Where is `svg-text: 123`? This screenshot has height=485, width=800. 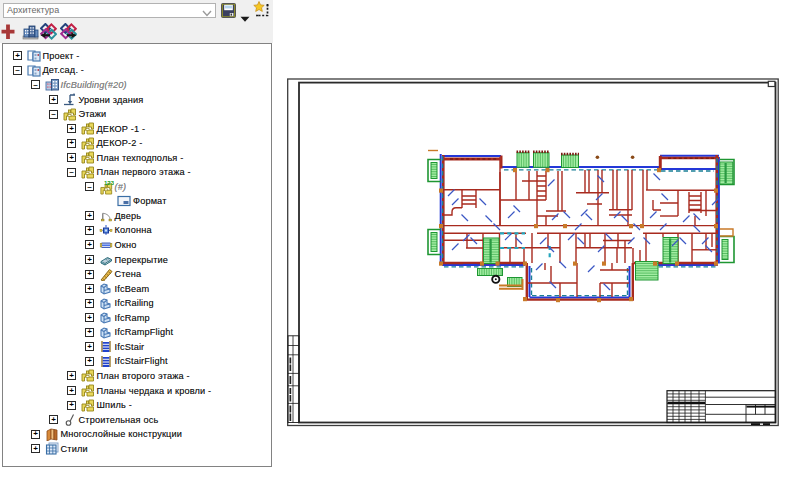 svg-text: 123 is located at coordinates (108, 182).